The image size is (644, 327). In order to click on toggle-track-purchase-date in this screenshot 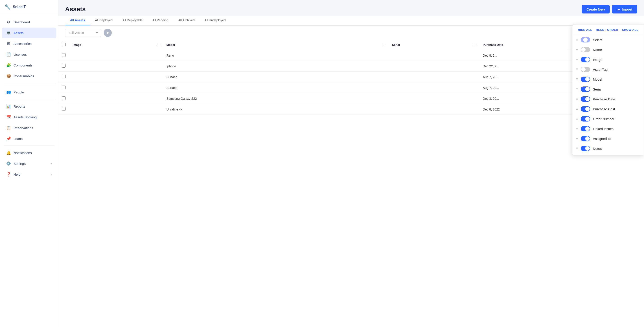, I will do `click(586, 99)`.